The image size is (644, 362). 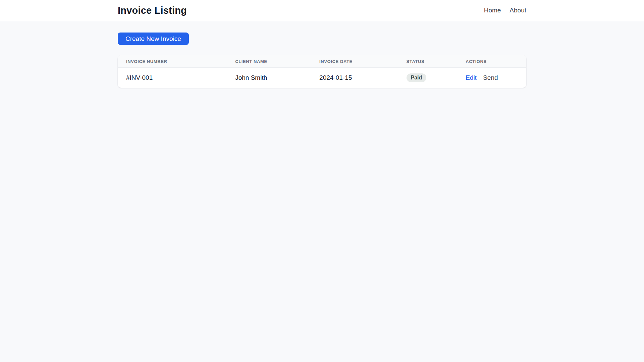 I want to click on app-header: Invoice Listing Home About, so click(x=322, y=11).